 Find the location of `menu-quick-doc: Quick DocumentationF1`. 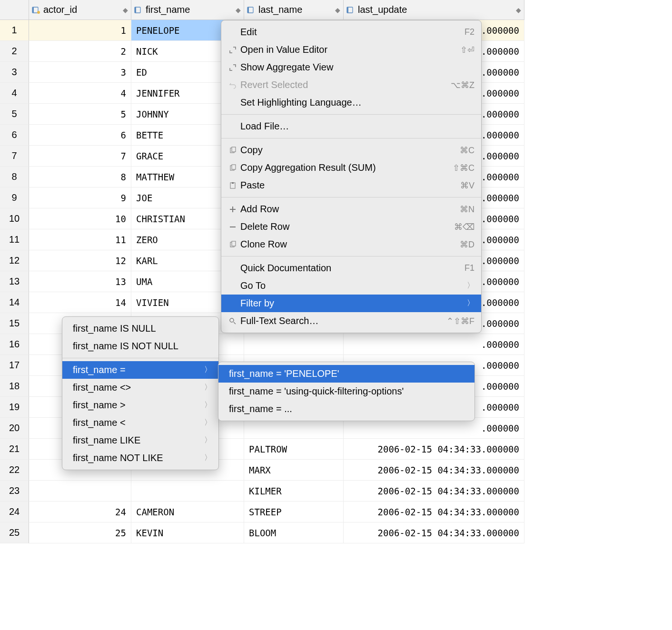

menu-quick-doc: Quick DocumentationF1 is located at coordinates (351, 268).